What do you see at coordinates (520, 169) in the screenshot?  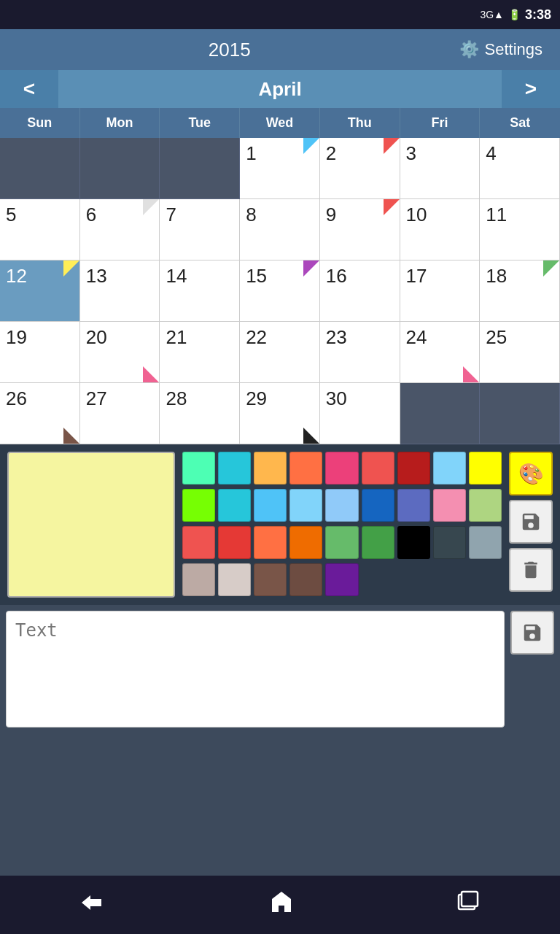 I see `calendar-day-4: 4` at bounding box center [520, 169].